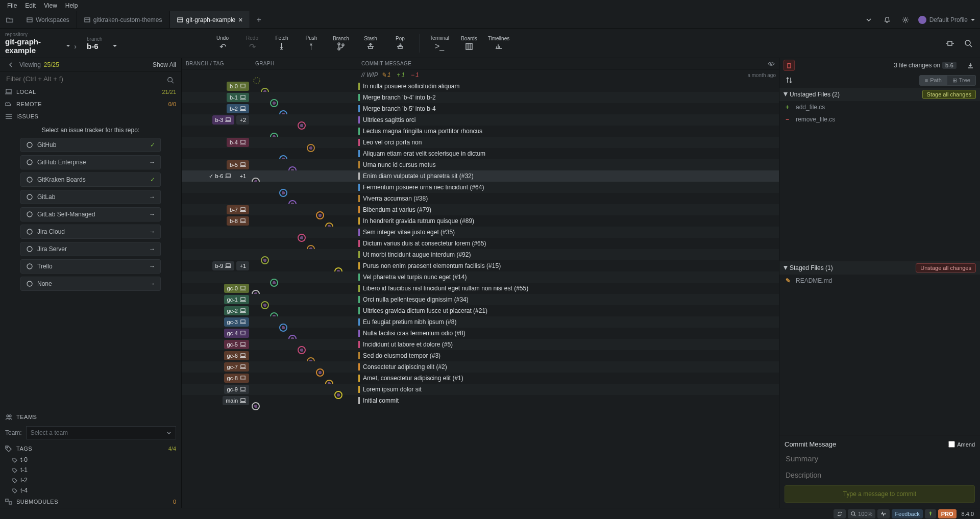 The height and width of the screenshot is (519, 980). I want to click on file-item: +add_file.cs, so click(880, 107).